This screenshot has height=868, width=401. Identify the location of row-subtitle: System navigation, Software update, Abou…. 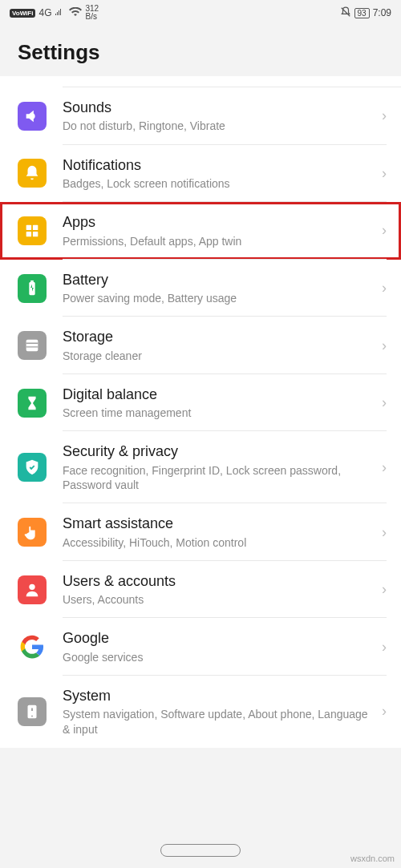
(219, 721).